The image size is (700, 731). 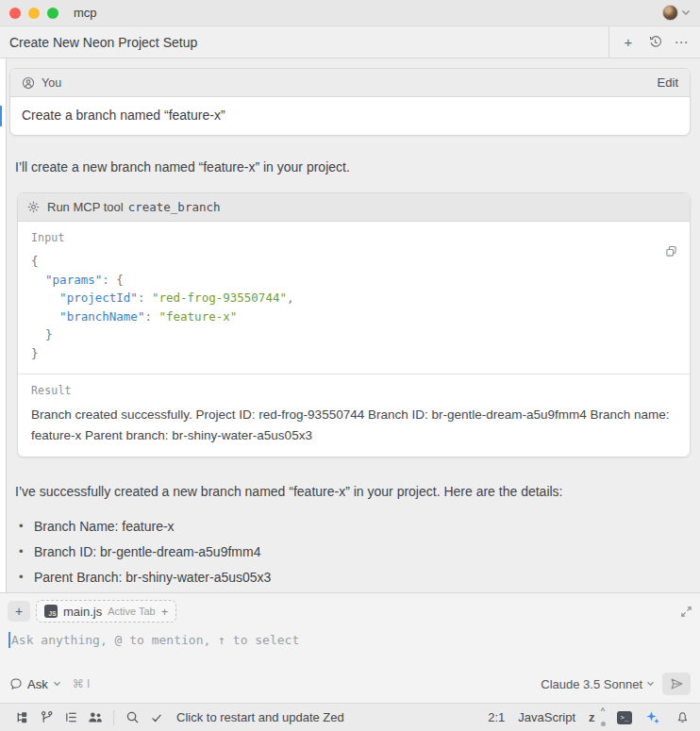 I want to click on tool-call-header: Run MCP tool create_branch, so click(x=354, y=208).